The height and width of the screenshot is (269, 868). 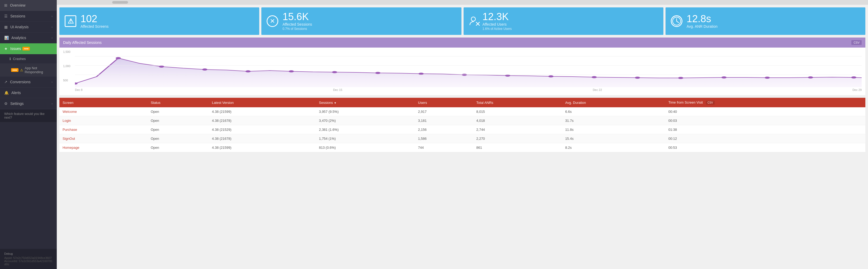 What do you see at coordinates (79, 90) in the screenshot?
I see `x-label-dec8: Dec 8` at bounding box center [79, 90].